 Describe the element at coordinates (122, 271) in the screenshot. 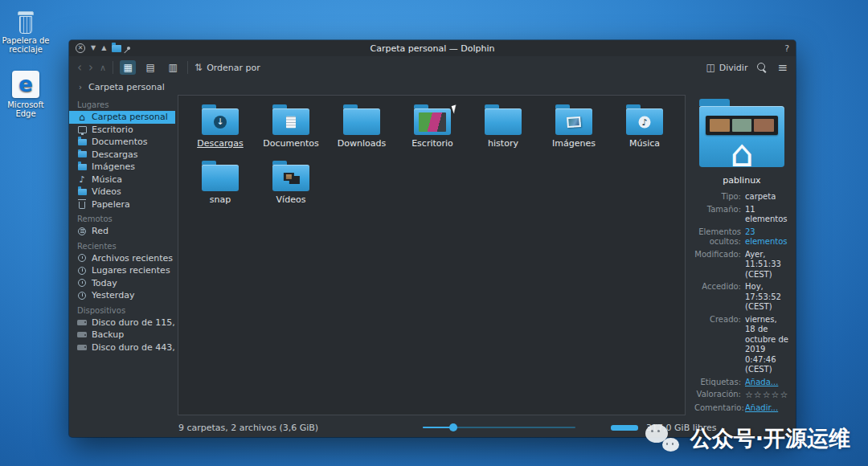

I see `sidebar-item-lugares-recientes: Lugares recientes` at that location.